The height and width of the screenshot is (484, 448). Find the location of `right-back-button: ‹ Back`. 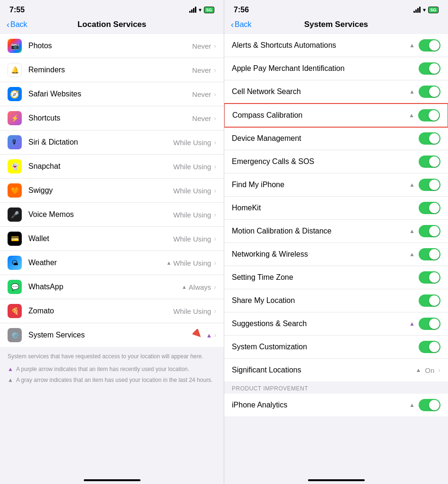

right-back-button: ‹ Back is located at coordinates (241, 25).